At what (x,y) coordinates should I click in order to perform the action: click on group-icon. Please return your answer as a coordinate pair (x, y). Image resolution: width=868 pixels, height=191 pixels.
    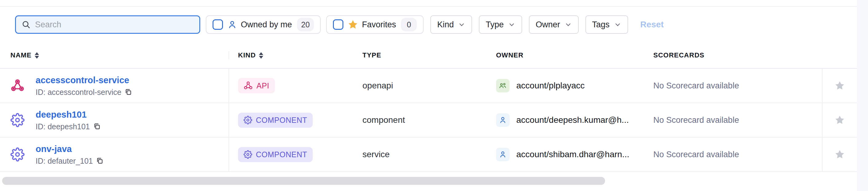
    Looking at the image, I should click on (503, 86).